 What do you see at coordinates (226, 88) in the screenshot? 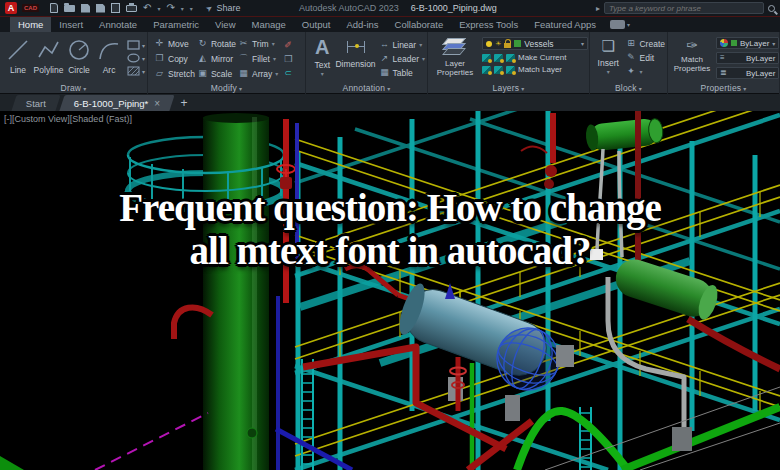
I see `panel-label-modify: Modify▾` at bounding box center [226, 88].